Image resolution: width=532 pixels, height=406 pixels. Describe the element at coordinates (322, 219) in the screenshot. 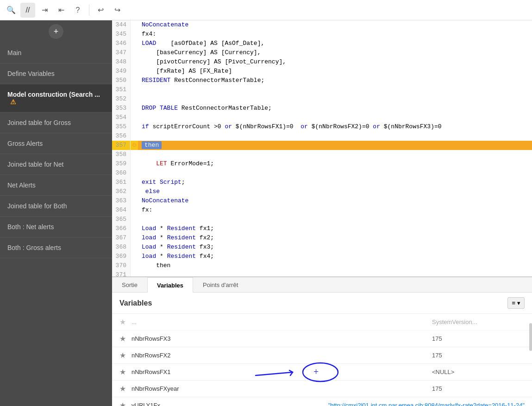

I see `code-line-365: 365` at that location.